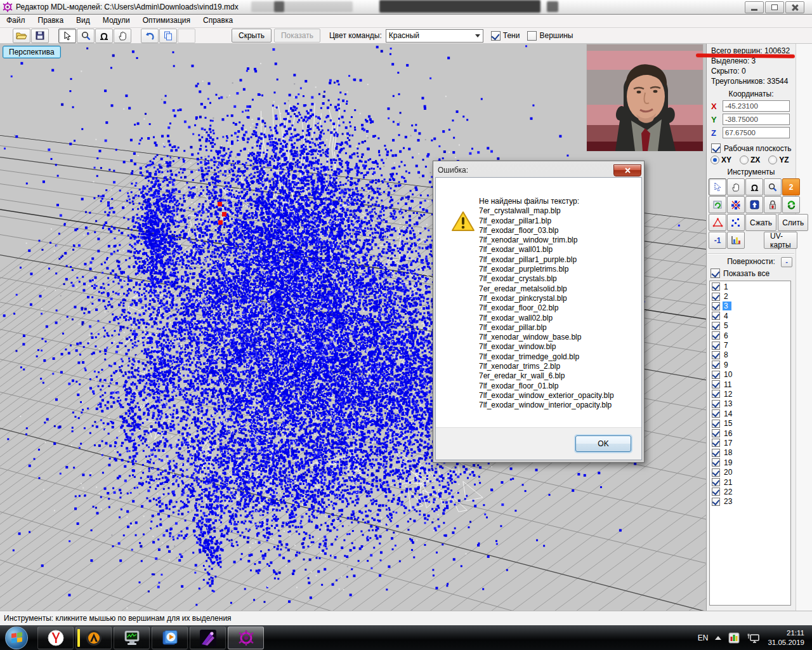 The width and height of the screenshot is (812, 650). What do you see at coordinates (716, 273) in the screenshot?
I see `show-all-checkbox` at bounding box center [716, 273].